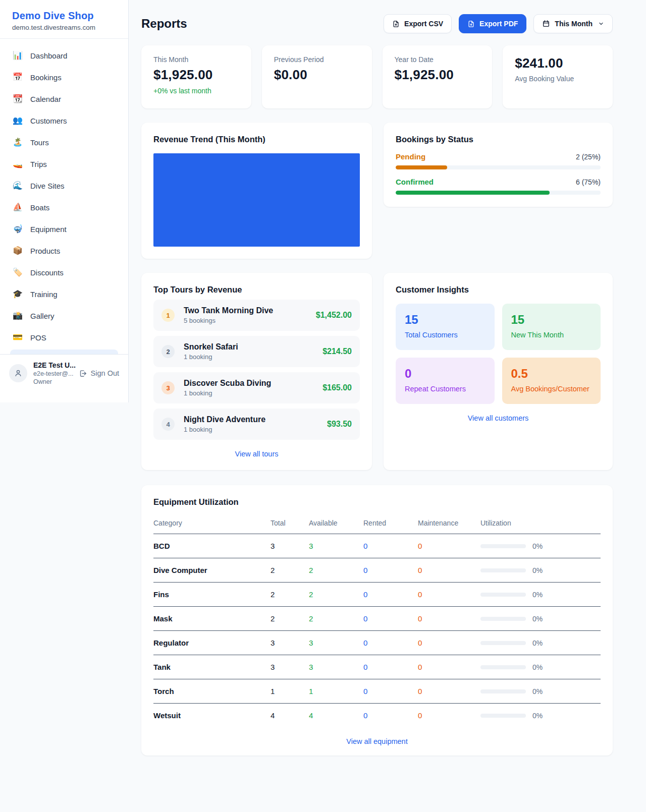  I want to click on sidebar-item-label: Customers, so click(48, 121).